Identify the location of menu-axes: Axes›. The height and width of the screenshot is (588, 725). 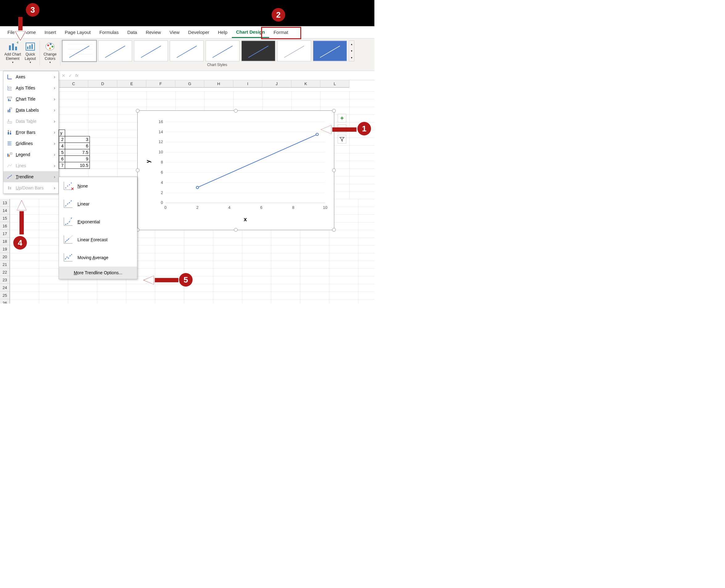
(31, 77).